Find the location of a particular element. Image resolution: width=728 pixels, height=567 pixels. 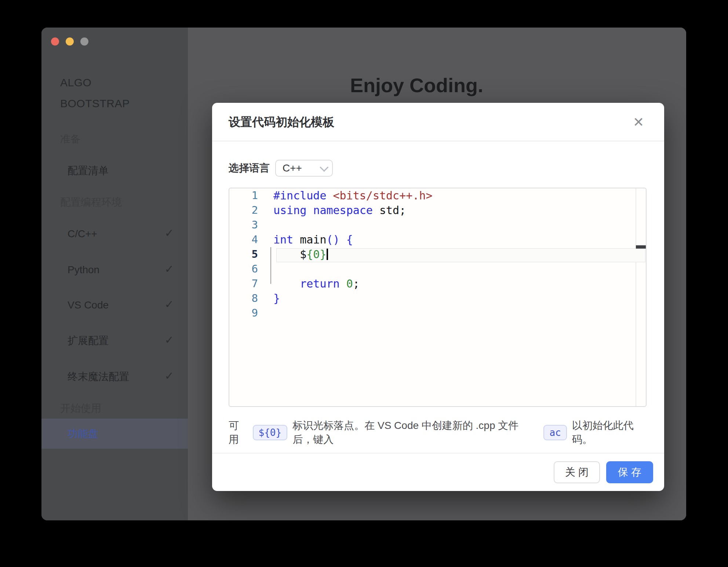

hint-text: 标识光标落点。在 VS Code 中创建新的 .cpp 文件后，键入 is located at coordinates (415, 433).